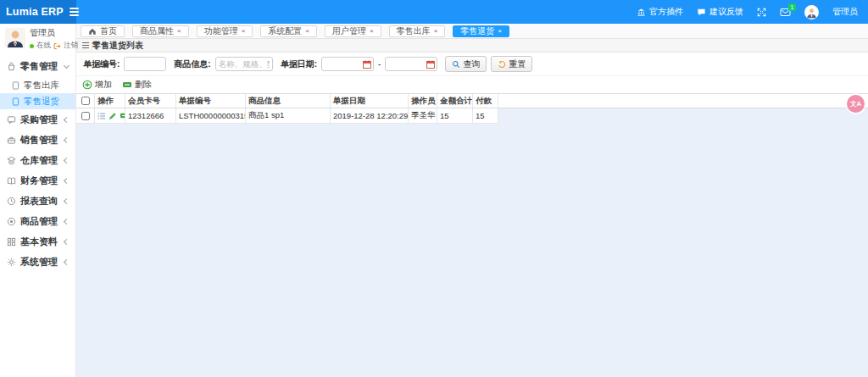 Image resolution: width=868 pixels, height=377 pixels. What do you see at coordinates (512, 64) in the screenshot?
I see `reset-button: 重置` at bounding box center [512, 64].